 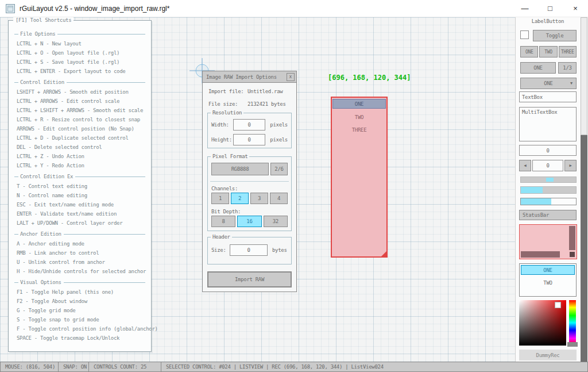 What do you see at coordinates (265, 91) in the screenshot?
I see `import-file-value: Untitled.raw` at bounding box center [265, 91].